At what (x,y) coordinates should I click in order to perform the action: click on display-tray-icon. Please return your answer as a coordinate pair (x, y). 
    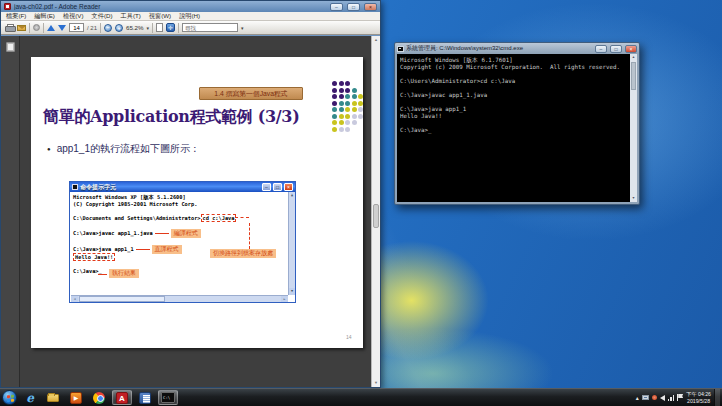
    Looking at the image, I should click on (646, 398).